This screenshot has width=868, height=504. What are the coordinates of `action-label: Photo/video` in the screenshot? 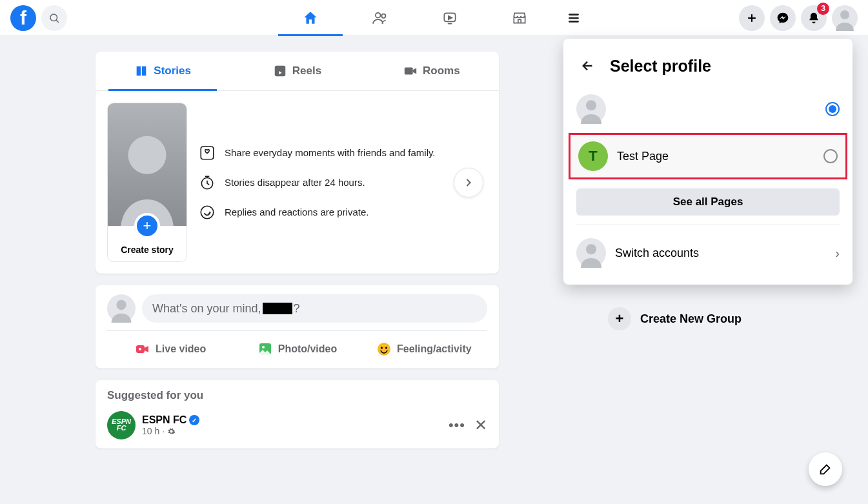 It's located at (308, 349).